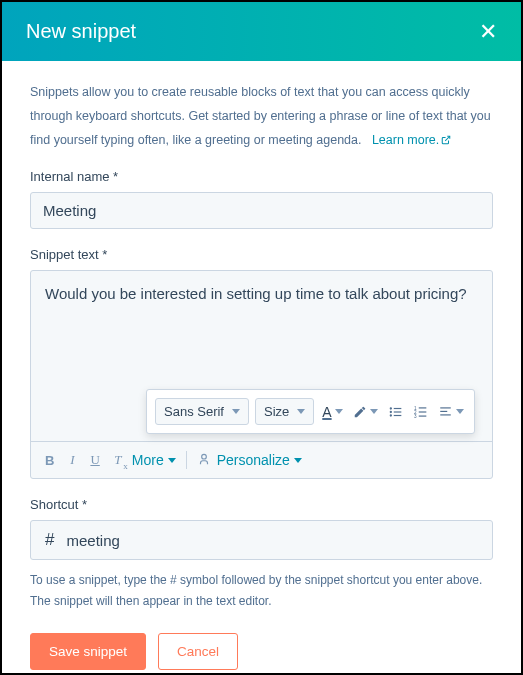  What do you see at coordinates (360, 412) in the screenshot?
I see `highlighter-icon` at bounding box center [360, 412].